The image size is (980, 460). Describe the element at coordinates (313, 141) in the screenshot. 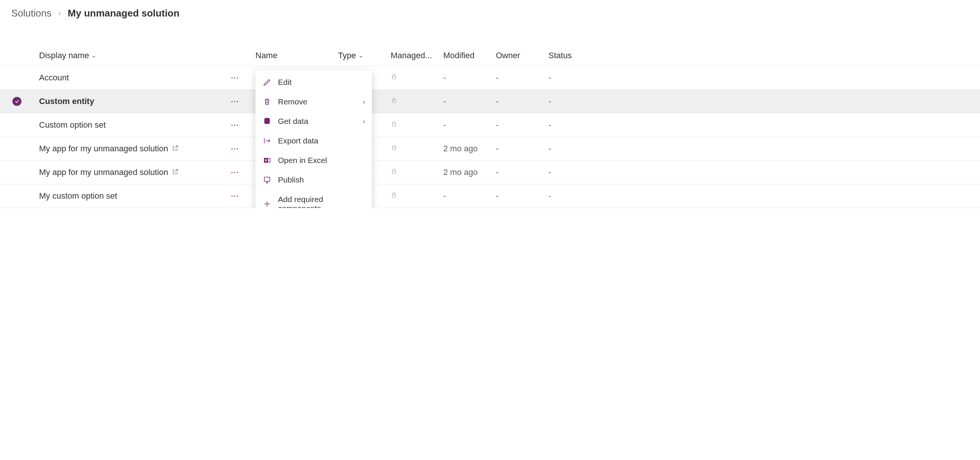

I see `menu-item-export-data: Export data` at that location.